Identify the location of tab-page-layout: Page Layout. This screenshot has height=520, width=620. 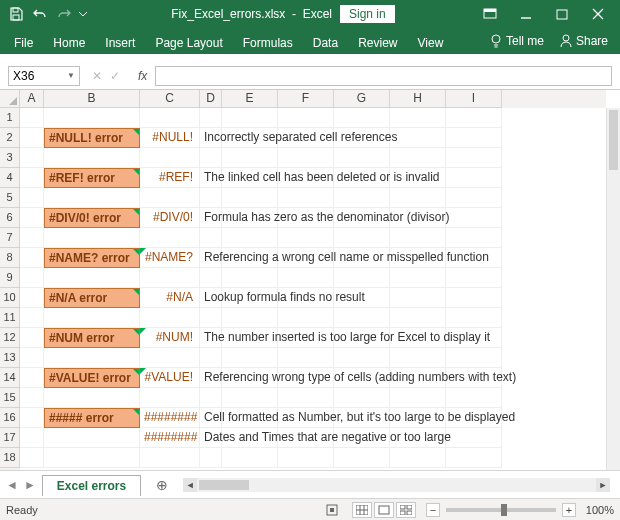
(188, 43).